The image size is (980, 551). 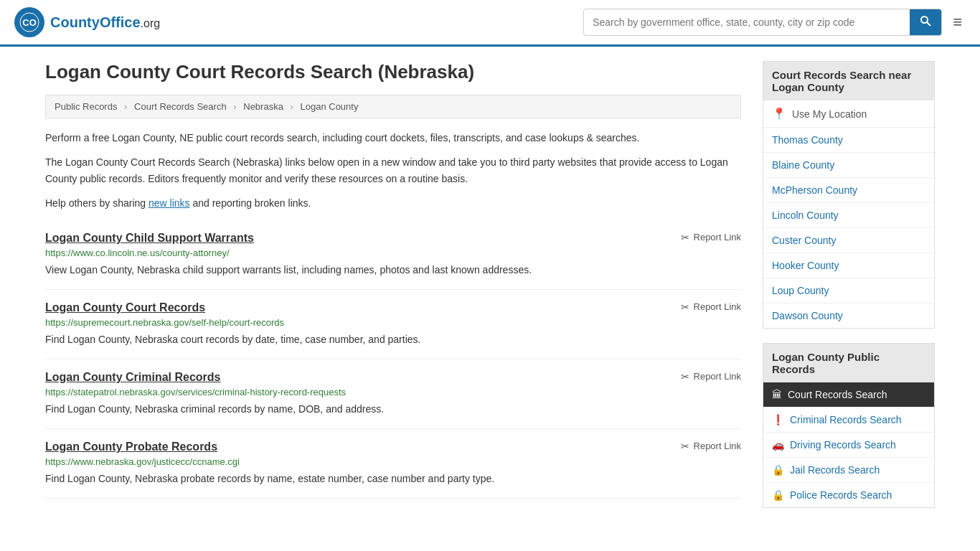 What do you see at coordinates (393, 479) in the screenshot?
I see `record-desc-3: Find Logan County, Nebraska probate reco…` at bounding box center [393, 479].